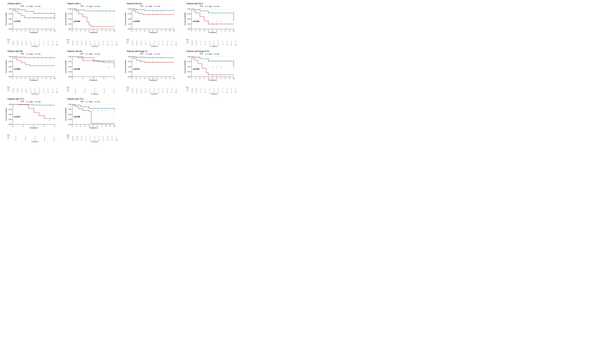 The width and height of the screenshot is (599, 364). Describe the element at coordinates (210, 4) in the screenshot. I see `panel-title: Patients with N1-2` at that location.